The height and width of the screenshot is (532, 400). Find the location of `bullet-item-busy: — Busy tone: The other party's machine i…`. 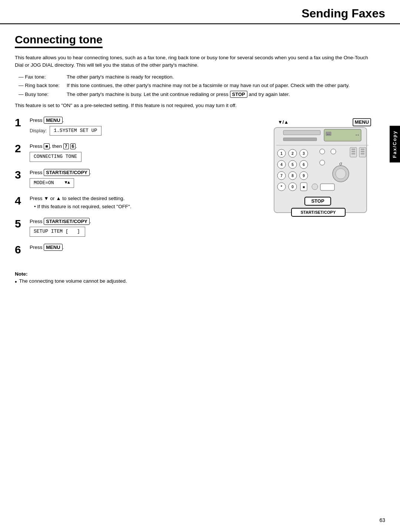

bullet-item-busy: — Busy tone: The other party's machine i… is located at coordinates (198, 94).